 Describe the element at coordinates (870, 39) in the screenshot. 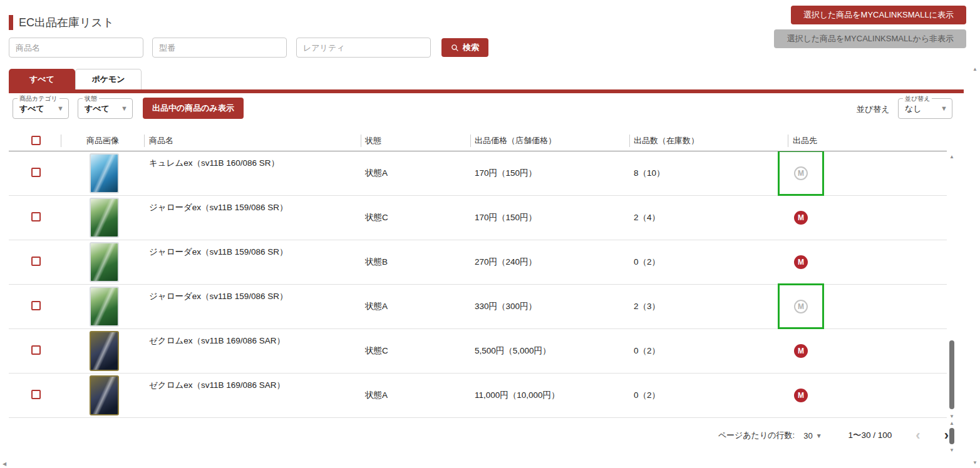

I see `hide-from-mycalinksmall-button: 選択した商品をMYCALINKSMALLから非表示` at that location.